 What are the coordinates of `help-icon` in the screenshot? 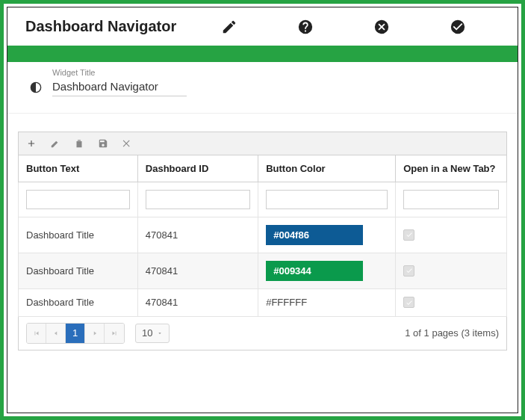 It's located at (305, 27).